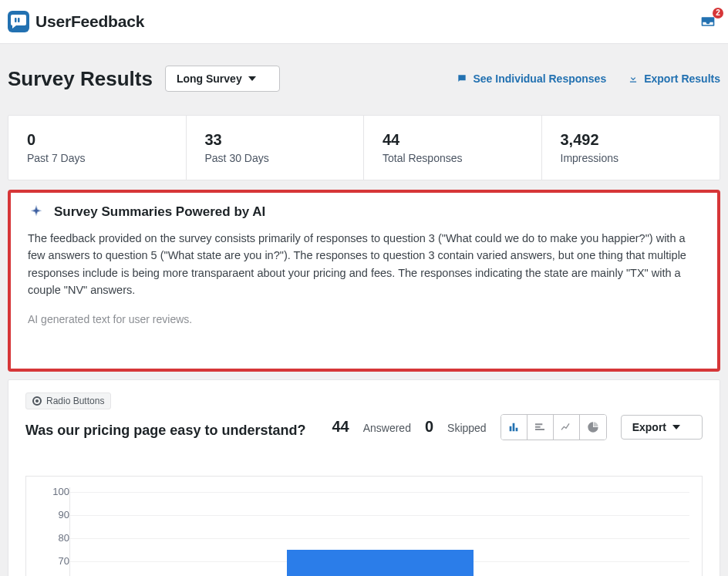 The height and width of the screenshot is (576, 728). I want to click on chart-bar, so click(380, 563).